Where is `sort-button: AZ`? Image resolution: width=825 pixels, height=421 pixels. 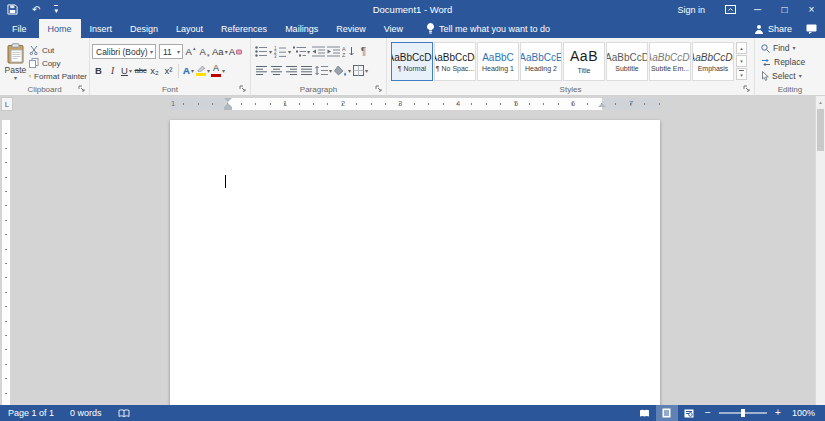 sort-button: AZ is located at coordinates (348, 52).